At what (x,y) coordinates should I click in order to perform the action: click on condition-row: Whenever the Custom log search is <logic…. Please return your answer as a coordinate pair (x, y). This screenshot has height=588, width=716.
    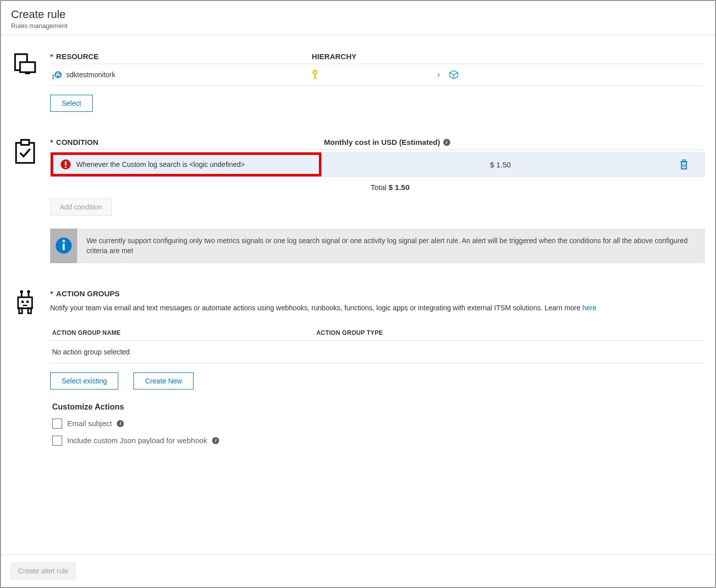
    Looking at the image, I should click on (378, 164).